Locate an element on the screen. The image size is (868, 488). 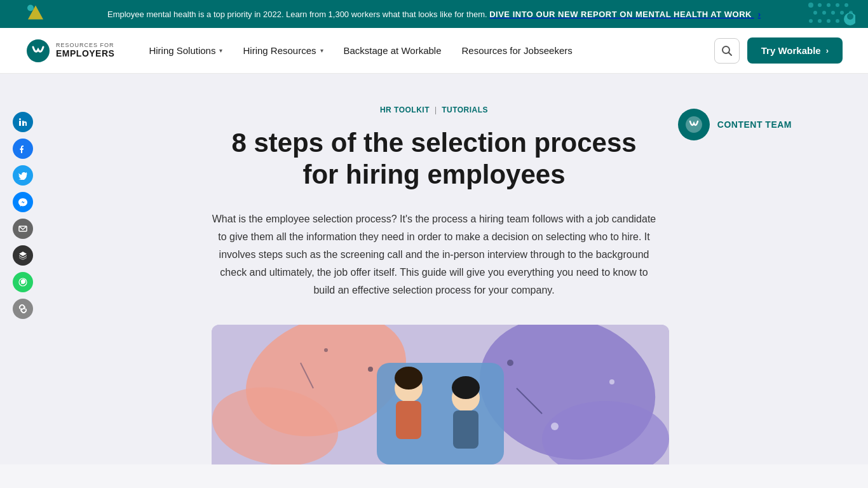
linkedin-icon is located at coordinates (23, 122).